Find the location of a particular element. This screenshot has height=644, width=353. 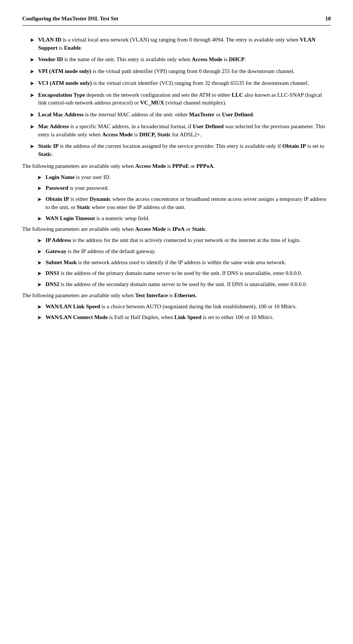

page-header: Configuring the MaxTester DSL Test Set 1… is located at coordinates (176, 20).